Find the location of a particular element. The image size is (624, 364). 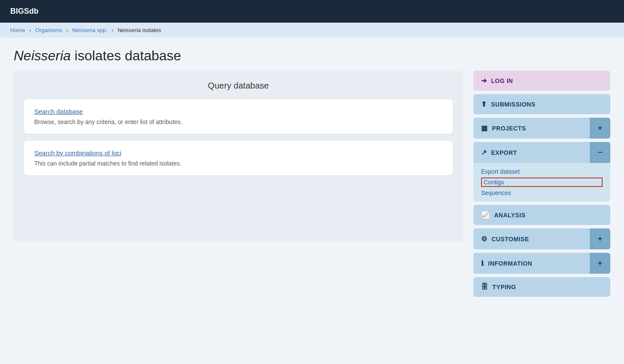

projects-title: ▦ PROJECTS is located at coordinates (532, 128).